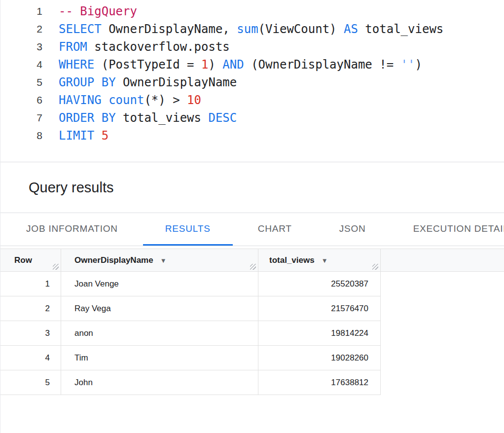 The height and width of the screenshot is (433, 504). I want to click on cell-row-number: 5, so click(31, 383).